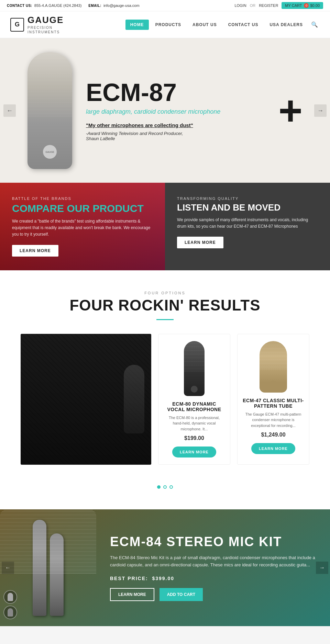 Image resolution: width=330 pixels, height=644 pixels. Describe the element at coordinates (82, 227) in the screenshot. I see `banner-compare: BATTLE OF THE BRANDS COMPARE OUR PRODUCT…` at that location.